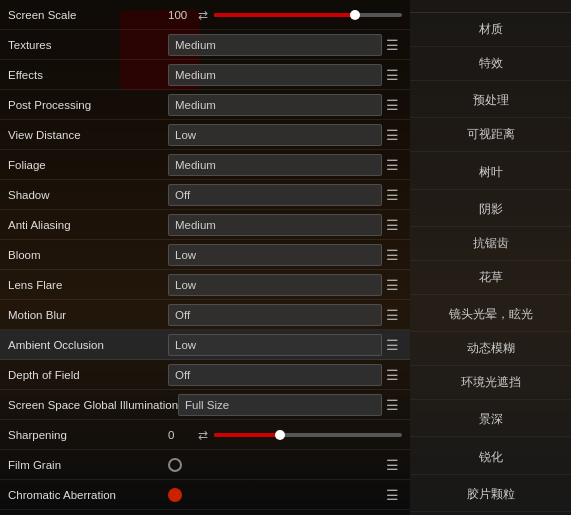  I want to click on sidebar-item-motion-blur-cn: 动态模糊, so click(490, 349).